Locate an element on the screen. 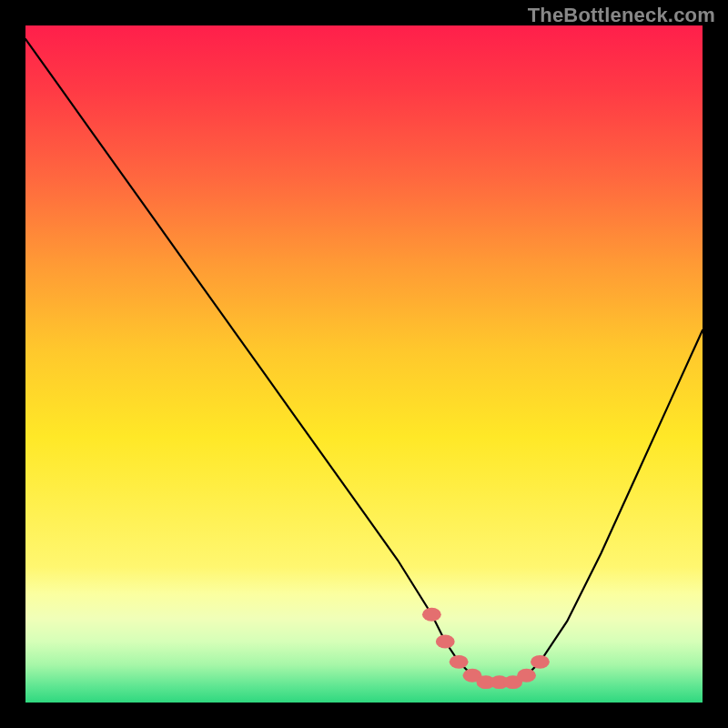  optimal-markers is located at coordinates (486, 648).